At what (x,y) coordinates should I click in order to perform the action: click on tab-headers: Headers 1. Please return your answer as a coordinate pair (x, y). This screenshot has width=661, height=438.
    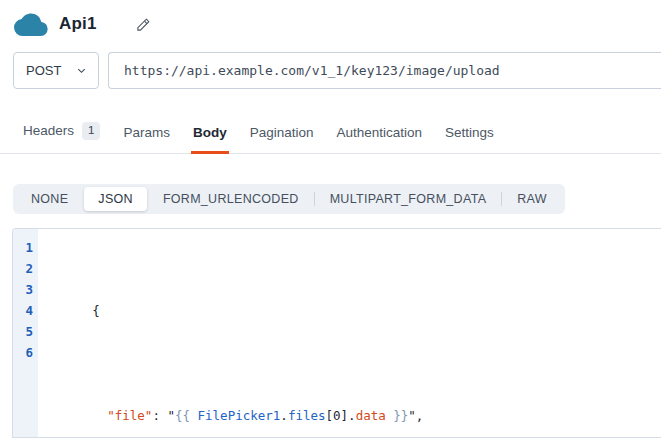
    Looking at the image, I should click on (62, 138).